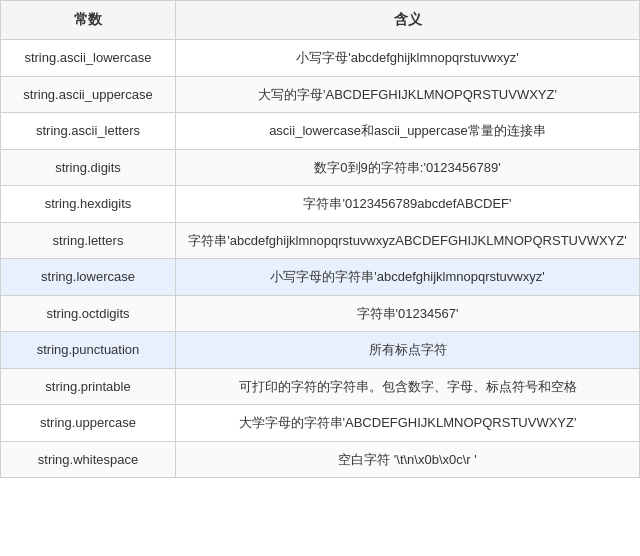  I want to click on constant-meaning: 字符串'01234567', so click(408, 314).